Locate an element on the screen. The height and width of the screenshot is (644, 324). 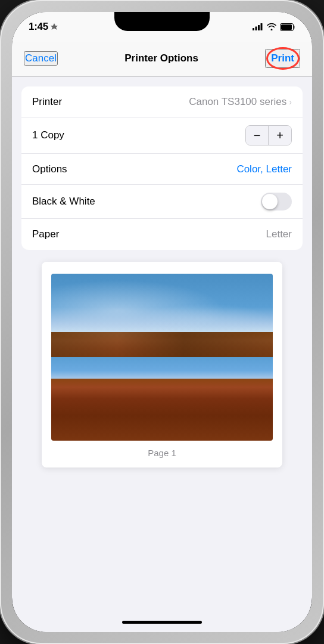
signal-icon is located at coordinates (258, 27).